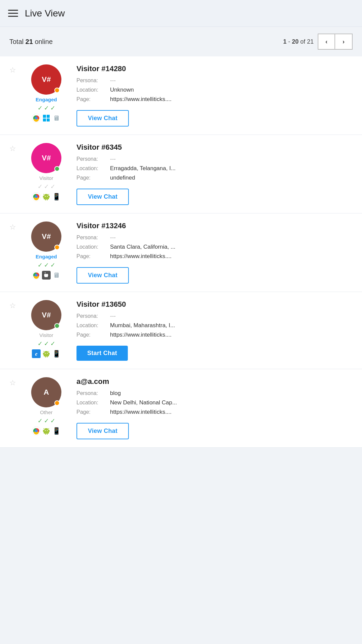 The width and height of the screenshot is (362, 644). I want to click on icon-row: e 📱, so click(46, 354).